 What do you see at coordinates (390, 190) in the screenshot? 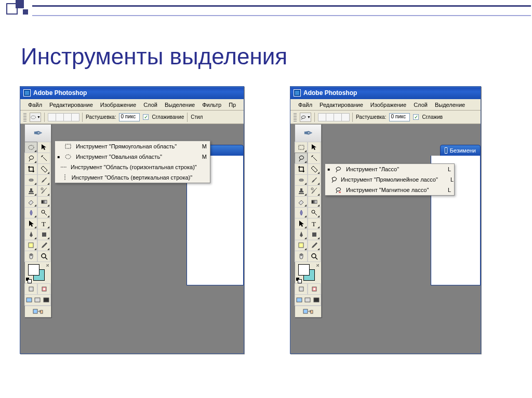
I see `flyout-item-magnetic-lasso: Инструмент "Магнитное лассо" L` at bounding box center [390, 190].